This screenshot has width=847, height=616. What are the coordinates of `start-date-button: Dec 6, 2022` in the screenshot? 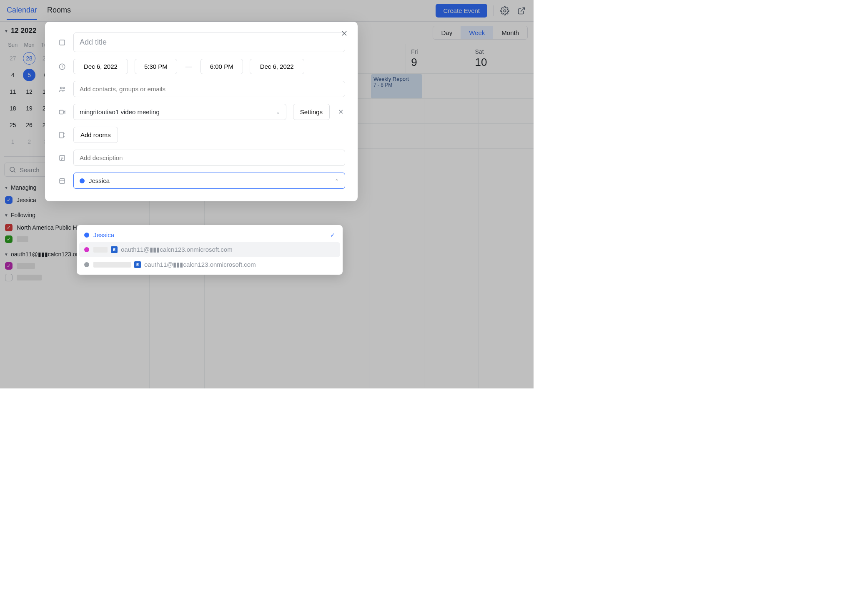 It's located at (101, 67).